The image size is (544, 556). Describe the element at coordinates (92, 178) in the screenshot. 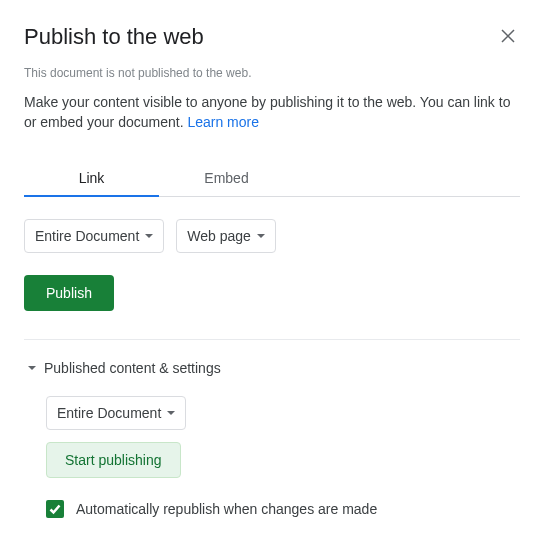

I see `tab-link: Link` at that location.